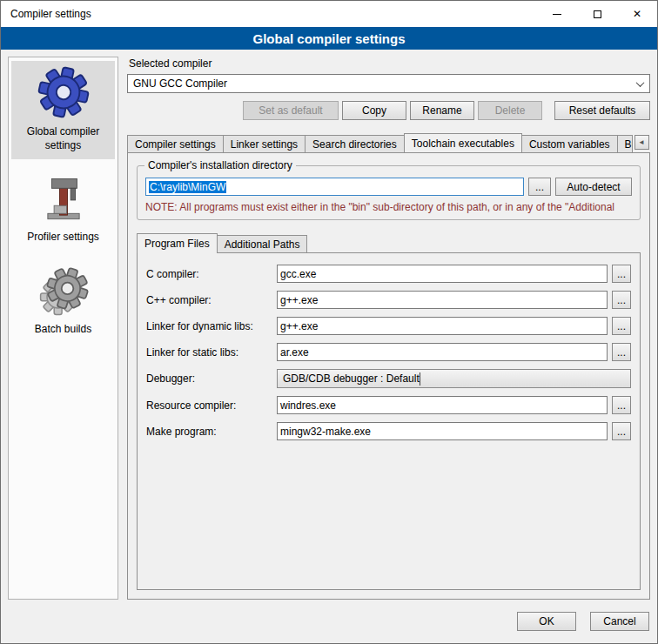 This screenshot has height=644, width=658. What do you see at coordinates (442, 273) in the screenshot?
I see `c-compiler-input: gcc.exe` at bounding box center [442, 273].